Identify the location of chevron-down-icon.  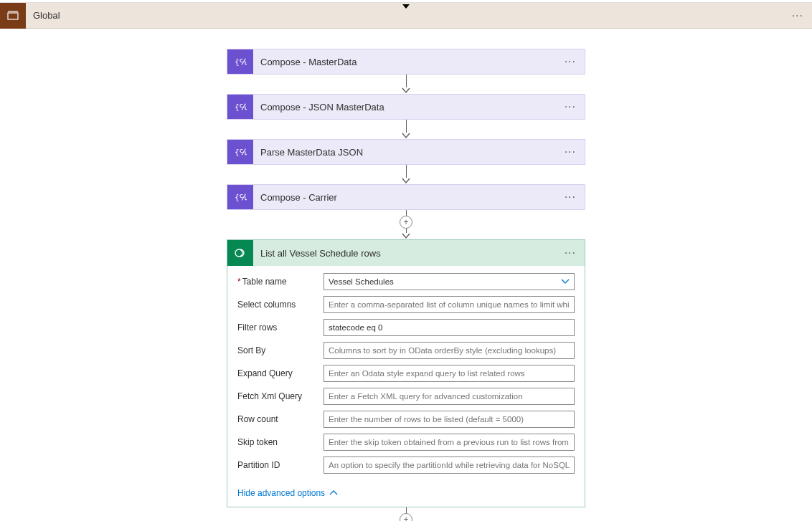
(565, 282).